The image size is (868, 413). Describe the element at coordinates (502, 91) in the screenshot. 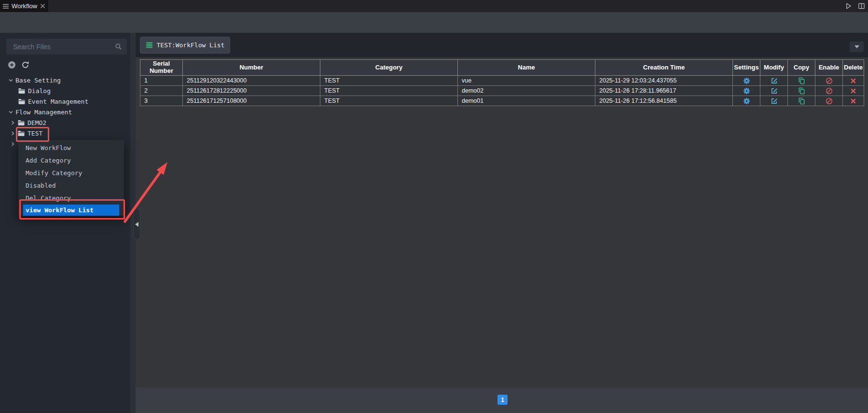

I see `table-row: 2251126172812225000TESTdemo022025-11-26 …` at that location.